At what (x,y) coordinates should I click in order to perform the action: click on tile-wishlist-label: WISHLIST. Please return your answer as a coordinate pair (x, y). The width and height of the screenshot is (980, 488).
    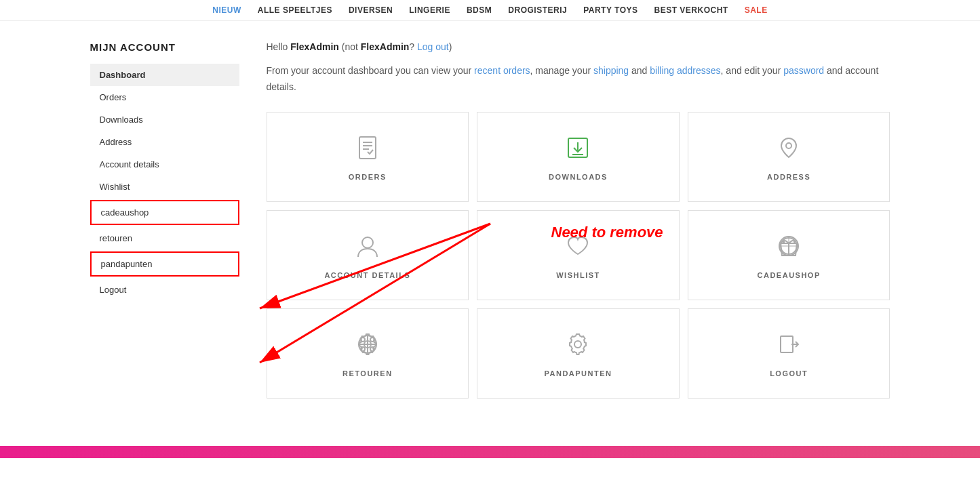
    Looking at the image, I should click on (578, 275).